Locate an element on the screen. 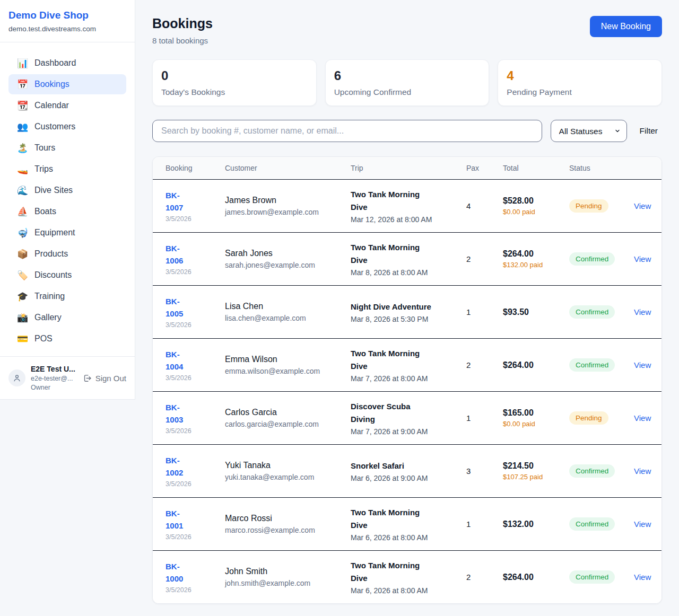  sidebar-item-dashboard: 📊 Dashboard is located at coordinates (67, 63).